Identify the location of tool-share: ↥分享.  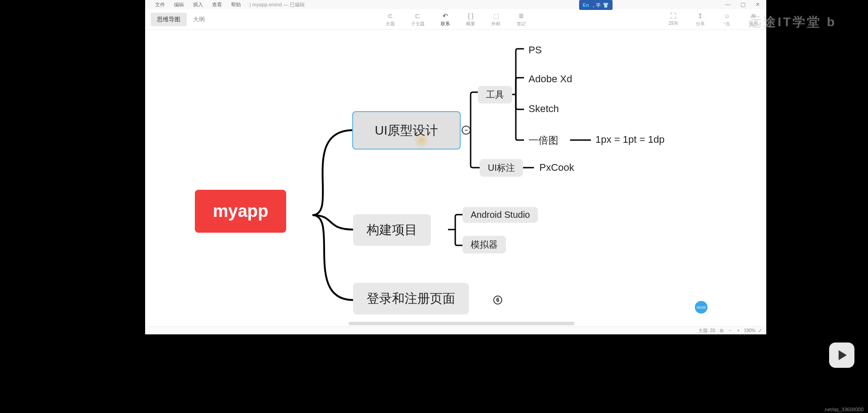
(700, 19).